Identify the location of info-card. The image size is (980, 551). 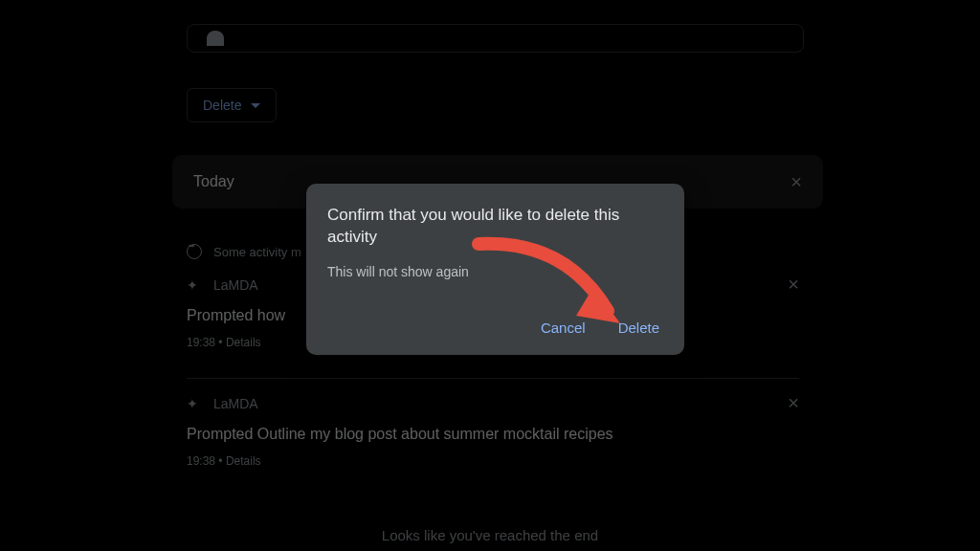
(496, 38).